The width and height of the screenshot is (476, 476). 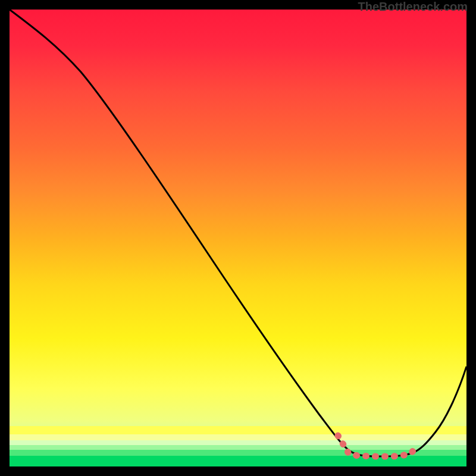 What do you see at coordinates (377, 446) in the screenshot?
I see `optimal-zone-marker` at bounding box center [377, 446].